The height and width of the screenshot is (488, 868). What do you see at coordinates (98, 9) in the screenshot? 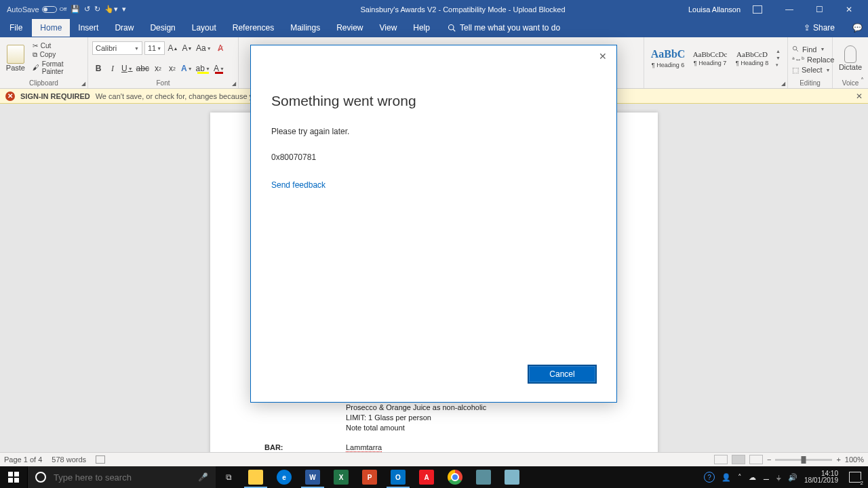
I see `redo-icon: ↻` at bounding box center [98, 9].